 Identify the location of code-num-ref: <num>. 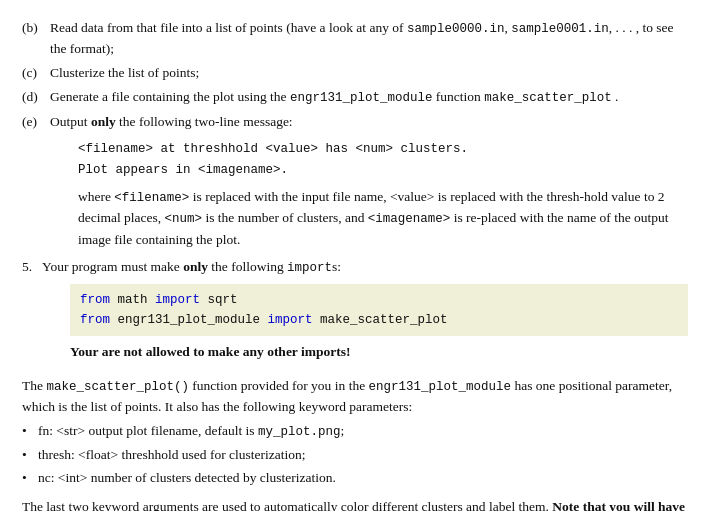
(184, 219).